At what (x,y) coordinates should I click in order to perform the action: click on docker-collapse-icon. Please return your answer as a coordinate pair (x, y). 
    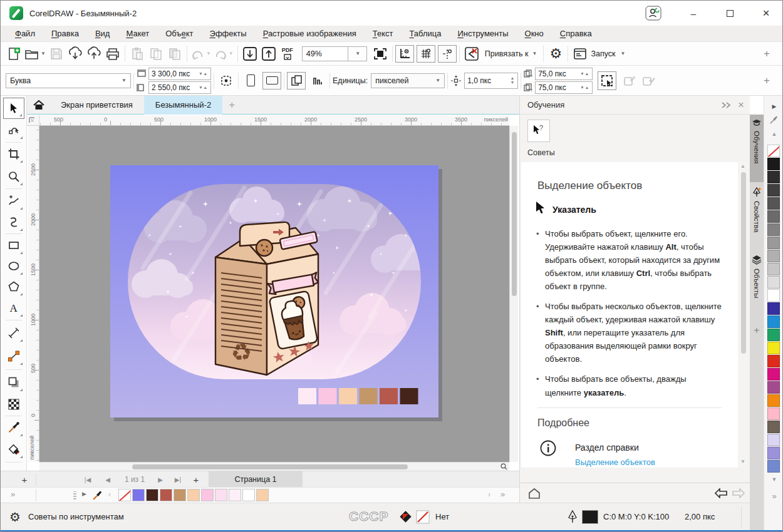
    Looking at the image, I should click on (727, 105).